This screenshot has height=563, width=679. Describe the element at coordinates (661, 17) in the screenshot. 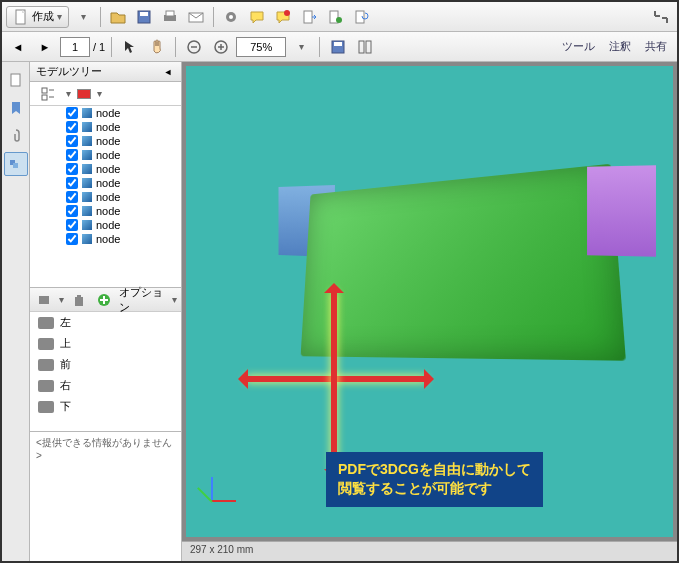

I see `expand-icon` at that location.